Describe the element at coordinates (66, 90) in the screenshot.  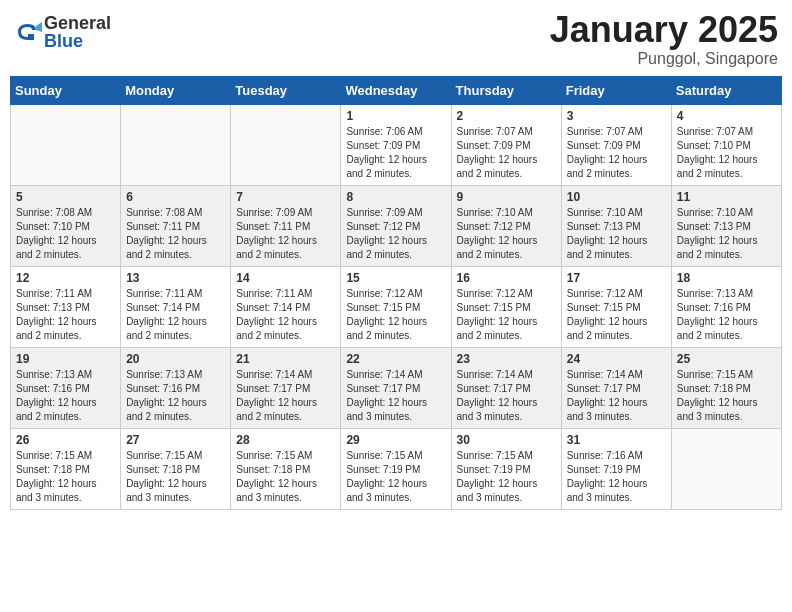
I see `col-sunday: Sunday` at that location.